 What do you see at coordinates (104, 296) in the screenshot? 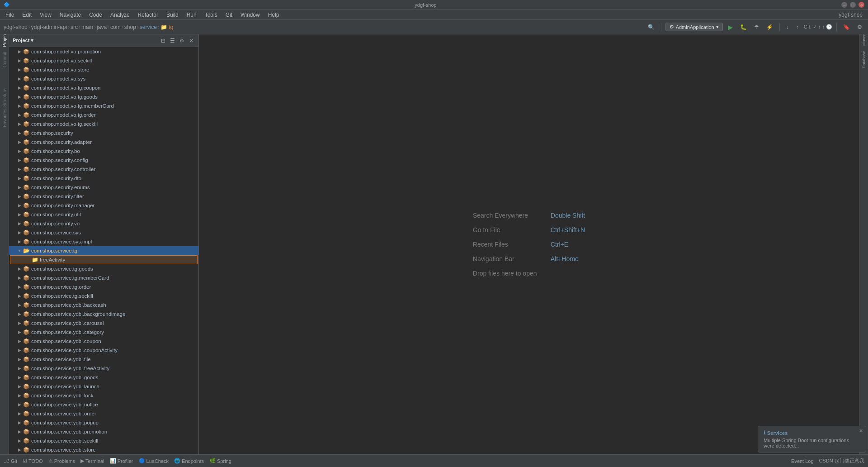
I see `tree-item-service-tg-seckill: ▶ 📦 com.shop.service.tg.seckill` at bounding box center [104, 296].